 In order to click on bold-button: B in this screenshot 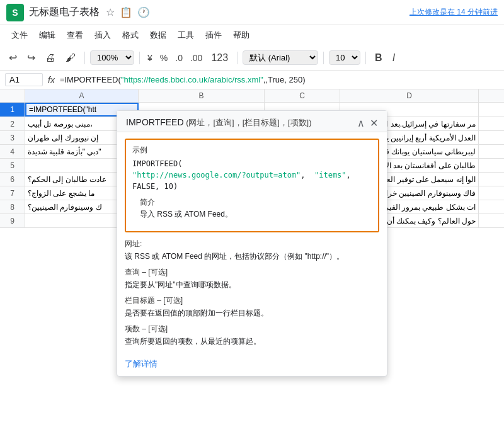, I will do `click(379, 58)`.